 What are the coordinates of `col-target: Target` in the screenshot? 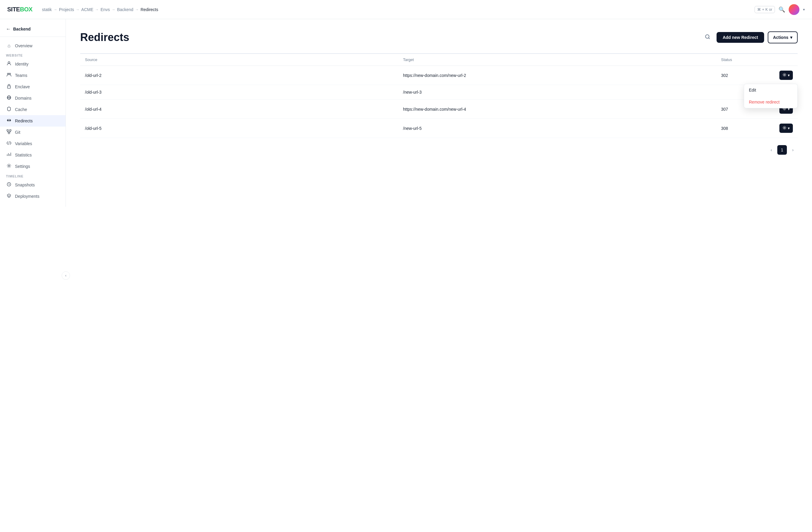 It's located at (562, 60).